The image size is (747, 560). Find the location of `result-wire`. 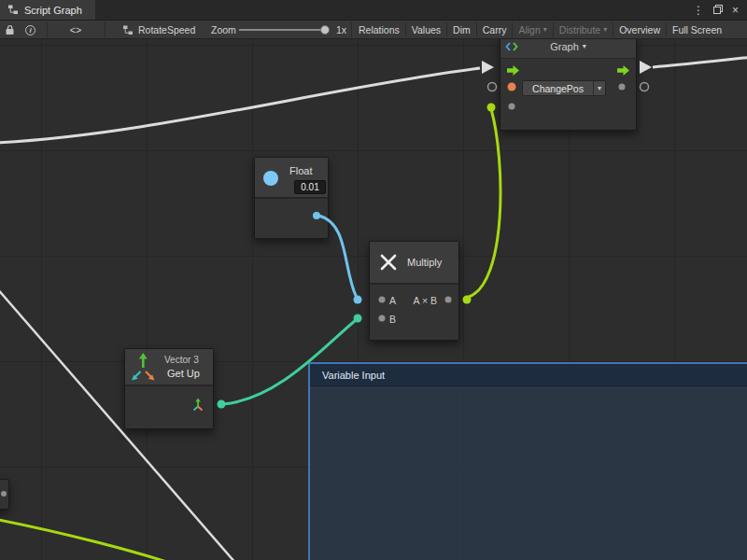

result-wire is located at coordinates (484, 203).